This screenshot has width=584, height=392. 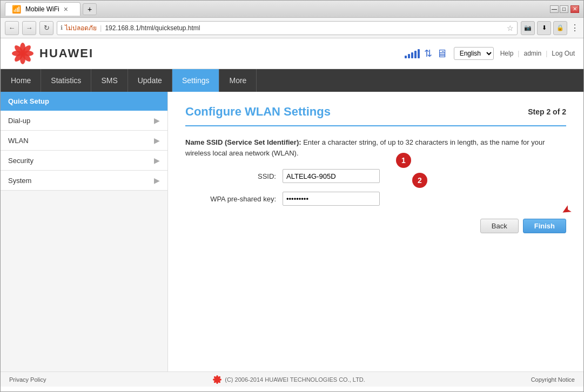 What do you see at coordinates (238, 80) in the screenshot?
I see `nav-item-more: More` at bounding box center [238, 80].